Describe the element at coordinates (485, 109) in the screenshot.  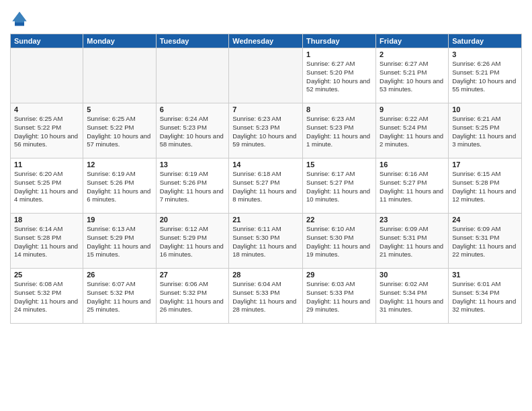
I see `day-number: 10` at that location.